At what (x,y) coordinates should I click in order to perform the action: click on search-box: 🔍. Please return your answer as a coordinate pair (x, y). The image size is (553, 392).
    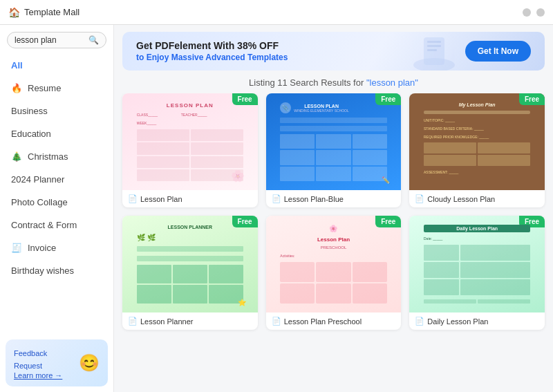
    Looking at the image, I should click on (57, 40).